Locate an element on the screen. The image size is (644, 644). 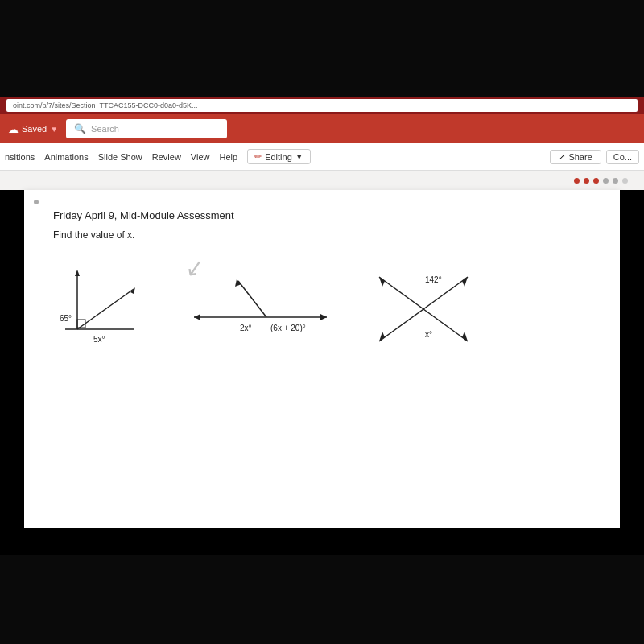
saved-indicator: ☁ Saved ▼ is located at coordinates (33, 129).